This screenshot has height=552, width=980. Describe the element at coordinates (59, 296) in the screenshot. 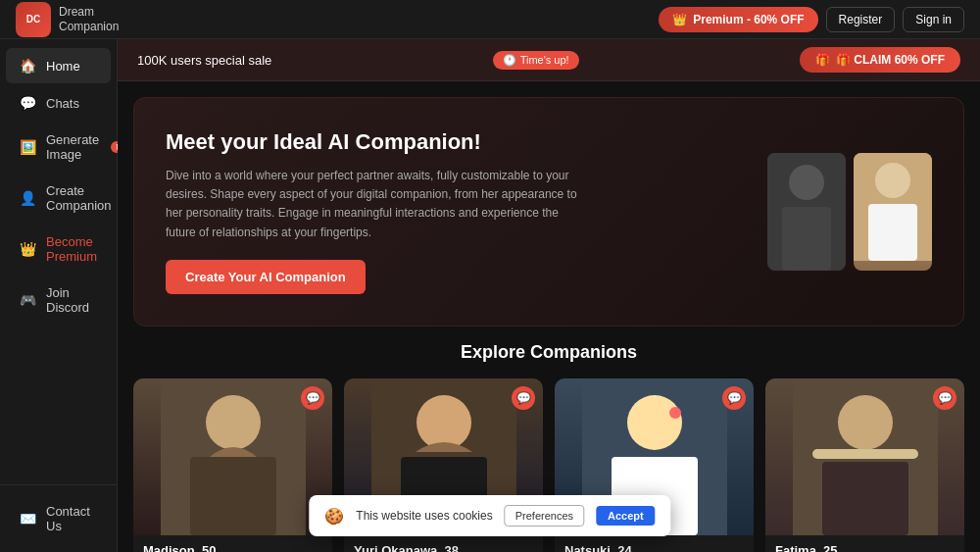

I see `sidebar: 🏠 Home 💬 Chats 🖼️ Generate Image New 👤 C…` at that location.